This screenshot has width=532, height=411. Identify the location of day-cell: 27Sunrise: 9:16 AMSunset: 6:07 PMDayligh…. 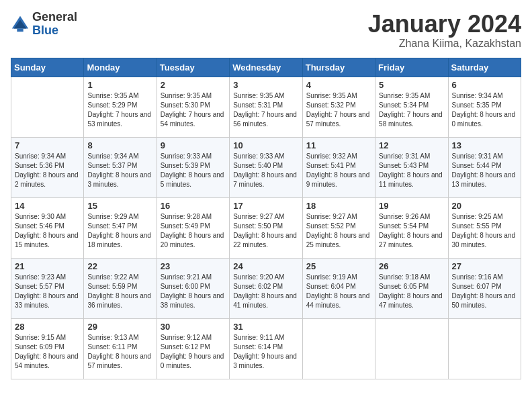
(484, 288).